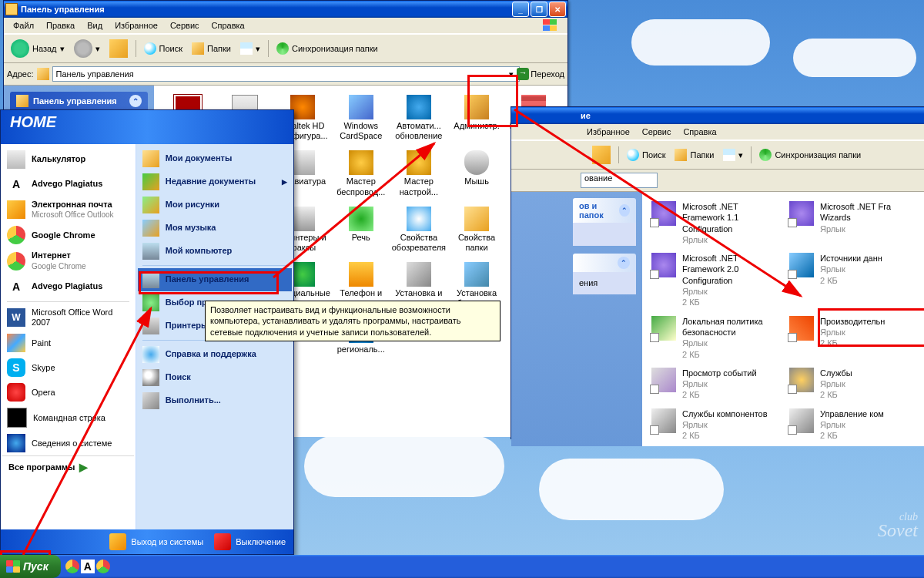 The image size is (924, 578). I want to click on cp-item: Свойства обозревателя, so click(419, 230).